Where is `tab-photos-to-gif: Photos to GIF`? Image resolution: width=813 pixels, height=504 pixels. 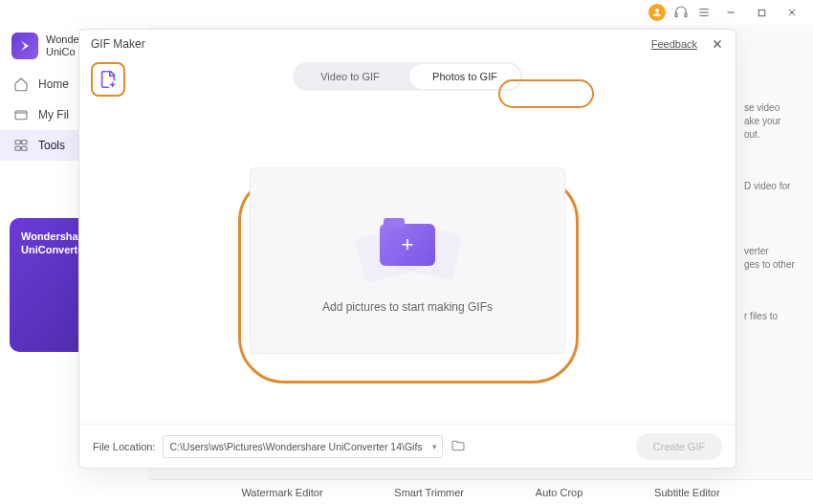
tab-photos-to-gif: Photos to GIF is located at coordinates (465, 77).